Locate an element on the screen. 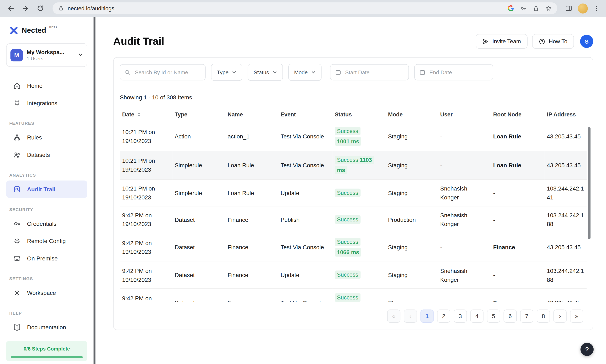 This screenshot has width=606, height=364. address-bar: nected.io/auditlogs is located at coordinates (305, 8).